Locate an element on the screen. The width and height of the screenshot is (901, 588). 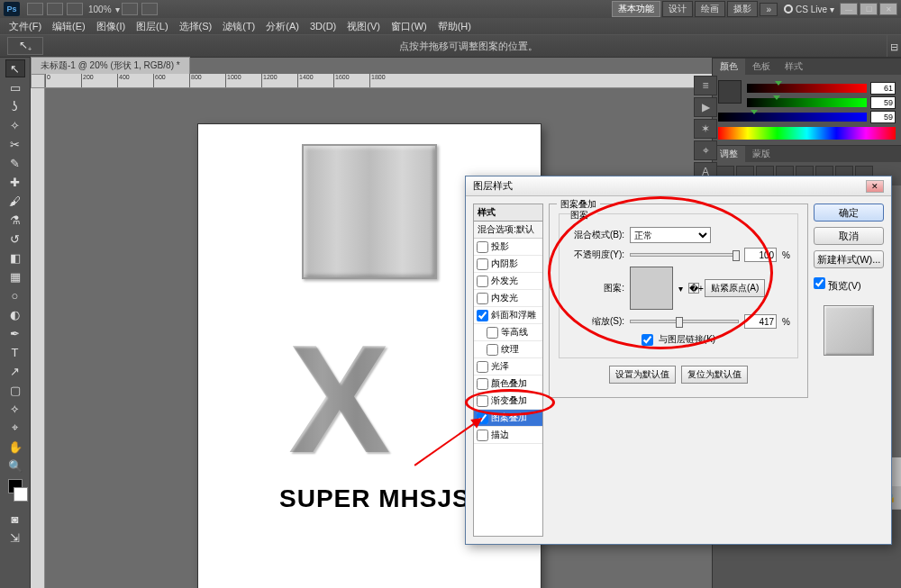
opacity-slider is located at coordinates (685, 255).